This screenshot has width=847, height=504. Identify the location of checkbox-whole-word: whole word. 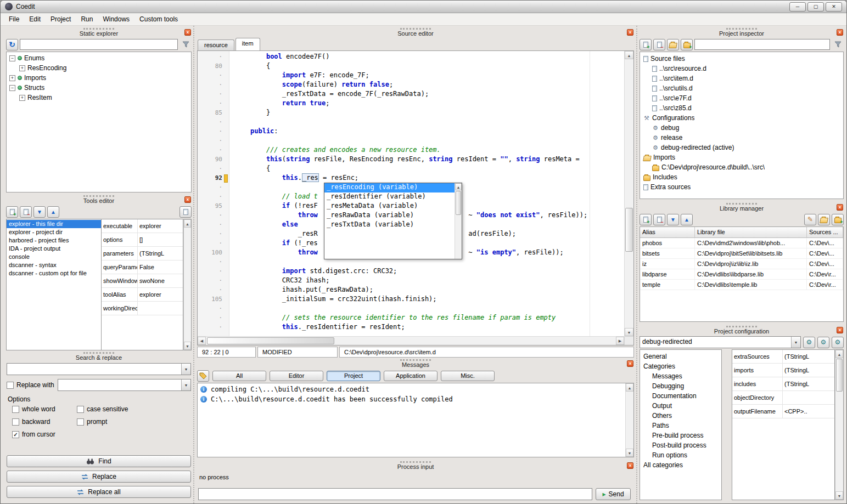
(44, 409).